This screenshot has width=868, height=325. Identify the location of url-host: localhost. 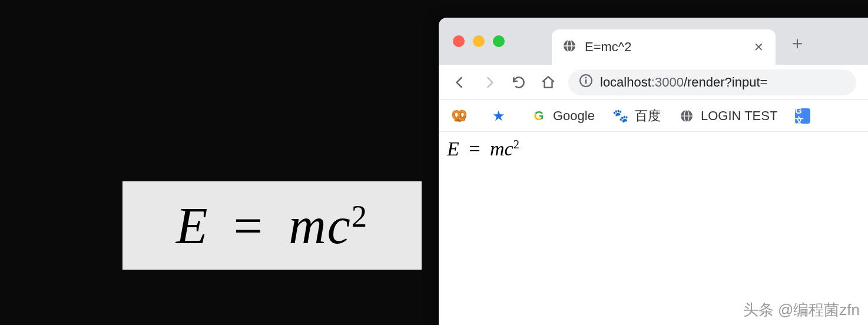
(625, 82).